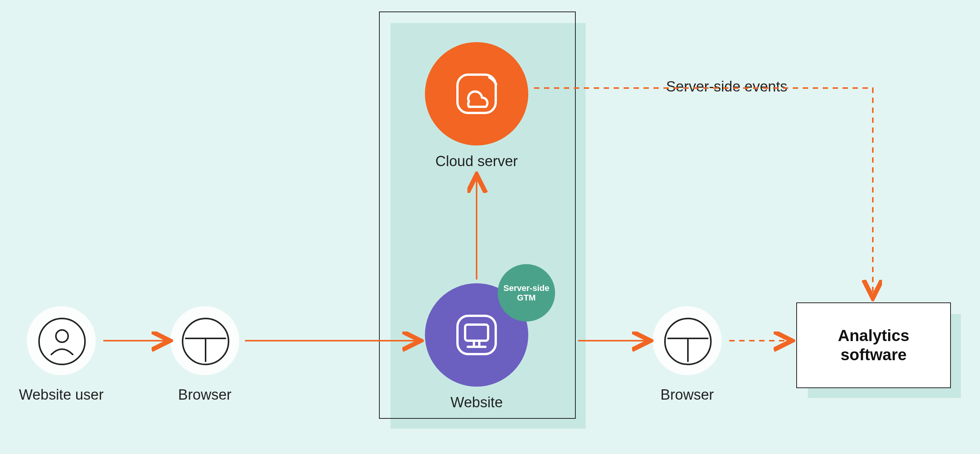 The image size is (980, 454). Describe the element at coordinates (526, 288) in the screenshot. I see `gtm-line1-real: Server-side` at that location.